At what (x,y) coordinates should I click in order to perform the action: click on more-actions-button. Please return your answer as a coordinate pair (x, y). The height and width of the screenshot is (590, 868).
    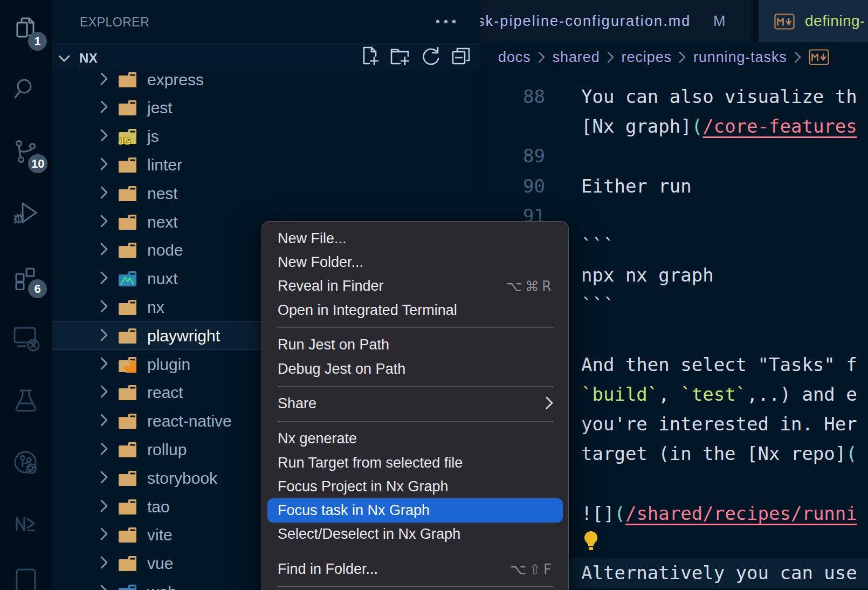
    Looking at the image, I should click on (446, 22).